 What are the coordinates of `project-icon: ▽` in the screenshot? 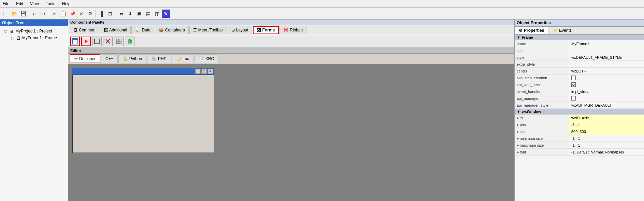 It's located at (5, 31).